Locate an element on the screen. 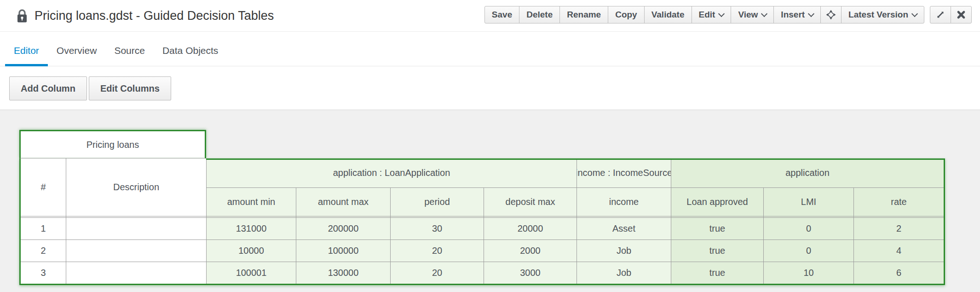 This screenshot has width=980, height=292. rename-button: Rename is located at coordinates (584, 15).